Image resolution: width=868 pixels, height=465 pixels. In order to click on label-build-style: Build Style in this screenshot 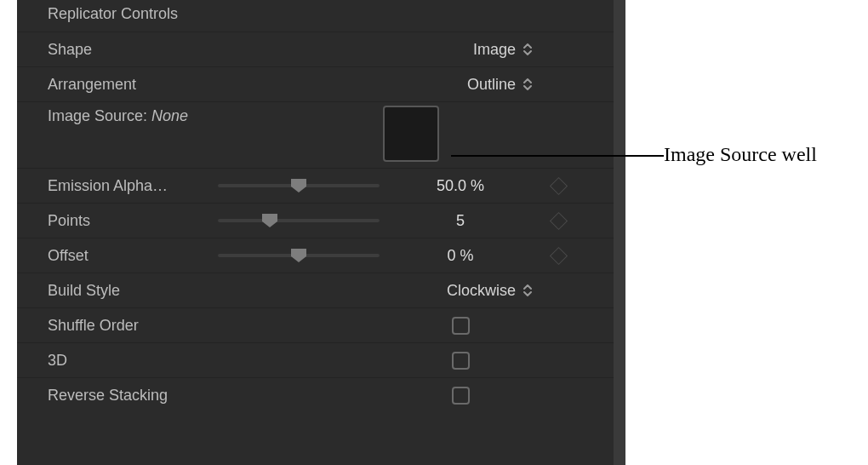, I will do `click(133, 291)`.